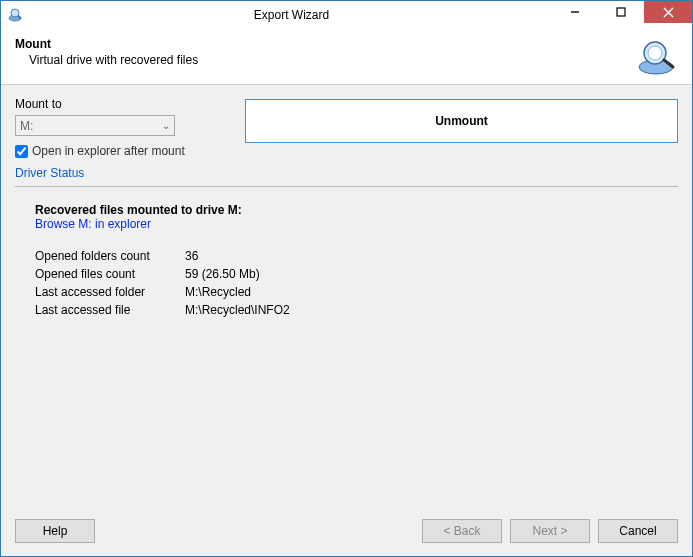 Image resolution: width=693 pixels, height=557 pixels. What do you see at coordinates (110, 256) in the screenshot?
I see `info-key: Opened folders count` at bounding box center [110, 256].